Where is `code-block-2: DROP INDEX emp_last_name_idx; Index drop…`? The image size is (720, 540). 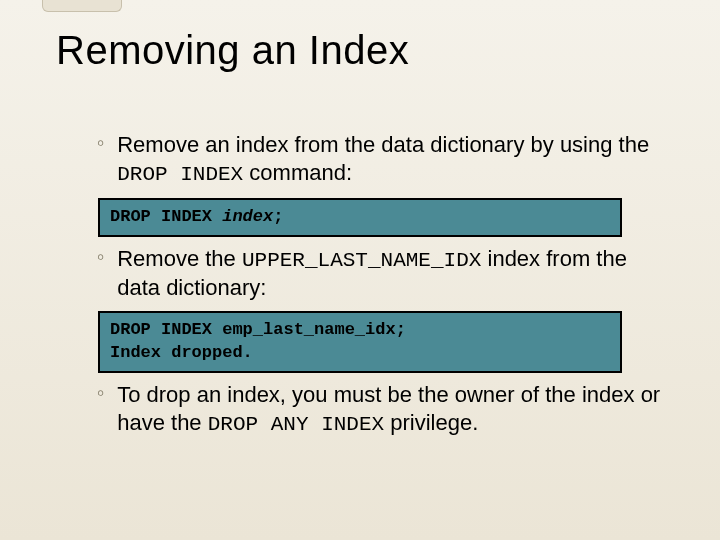
code-block-2: DROP INDEX emp_last_name_idx; Index drop… is located at coordinates (360, 342).